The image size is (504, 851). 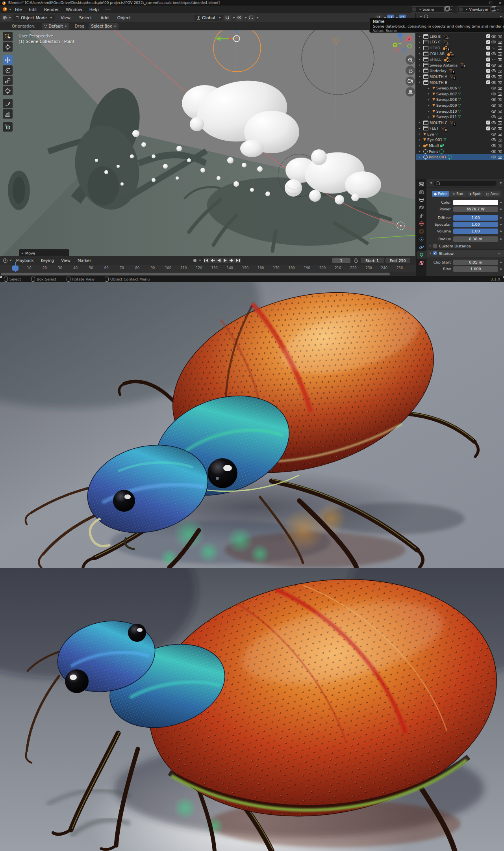 What do you see at coordinates (460, 59) in the screenshot?
I see `outliner-row: ▼ SHELL ▽ ▽23 23 ✓` at bounding box center [460, 59].